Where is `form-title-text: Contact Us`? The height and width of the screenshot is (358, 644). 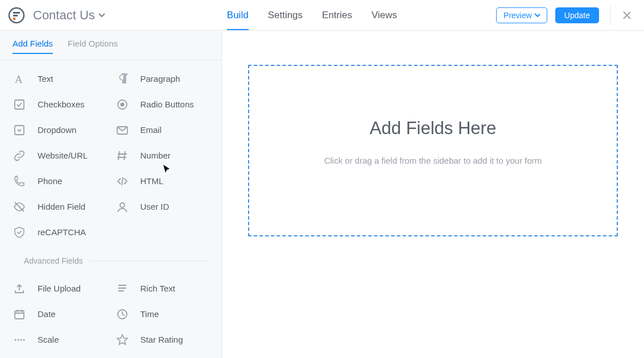 form-title-text: Contact Us is located at coordinates (64, 15).